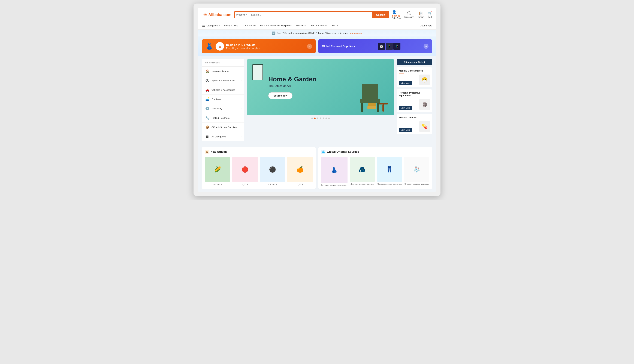 This screenshot has height=364, width=634. I want to click on sidebar-item-tools: 🔧 Tools & Hardware ›, so click(223, 118).